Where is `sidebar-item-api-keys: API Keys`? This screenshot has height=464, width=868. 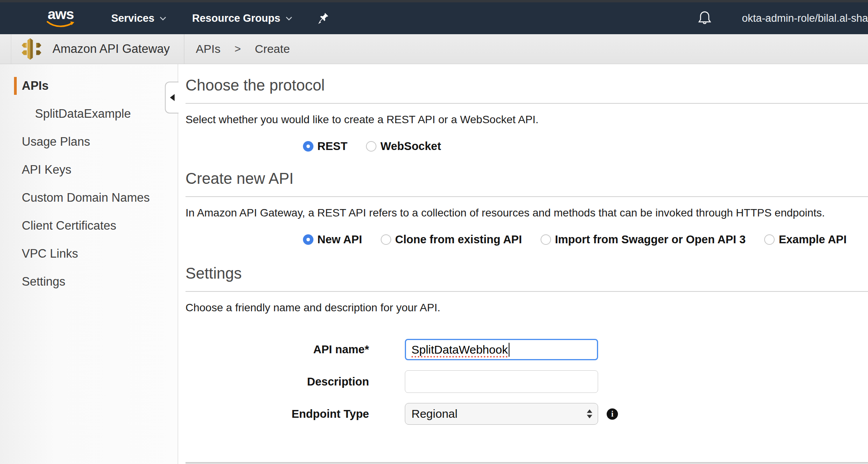
sidebar-item-api-keys: API Keys is located at coordinates (89, 170).